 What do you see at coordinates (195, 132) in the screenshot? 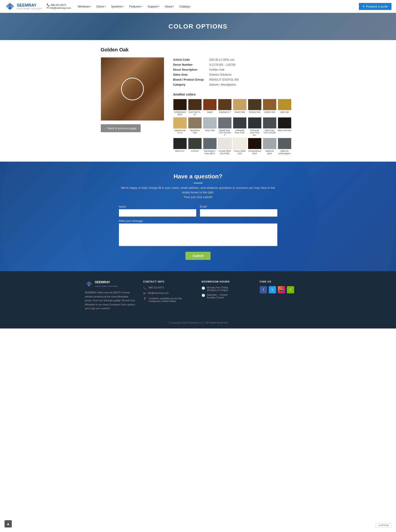
I see `swatch-label: Monument Oak` at bounding box center [195, 132].